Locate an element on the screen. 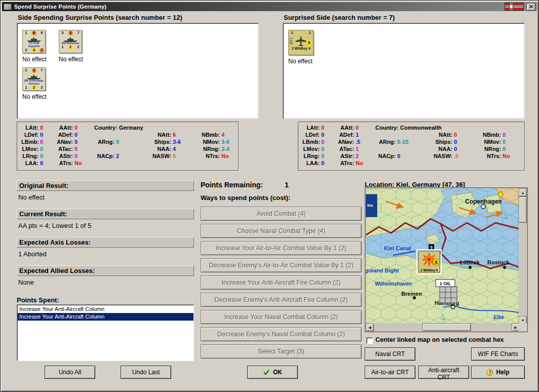  wif-fe-charts-button: WIF FE Charts is located at coordinates (498, 354).